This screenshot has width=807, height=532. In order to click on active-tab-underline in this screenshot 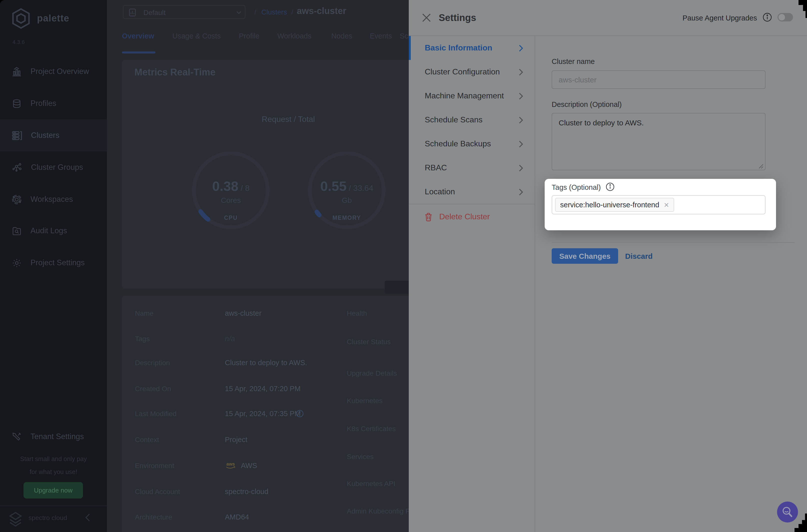, I will do `click(138, 52)`.